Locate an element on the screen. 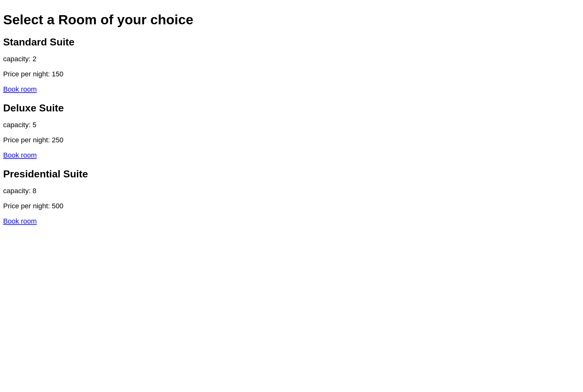 This screenshot has width=583, height=392. room-capacity: capacity: 8 is located at coordinates (292, 191).